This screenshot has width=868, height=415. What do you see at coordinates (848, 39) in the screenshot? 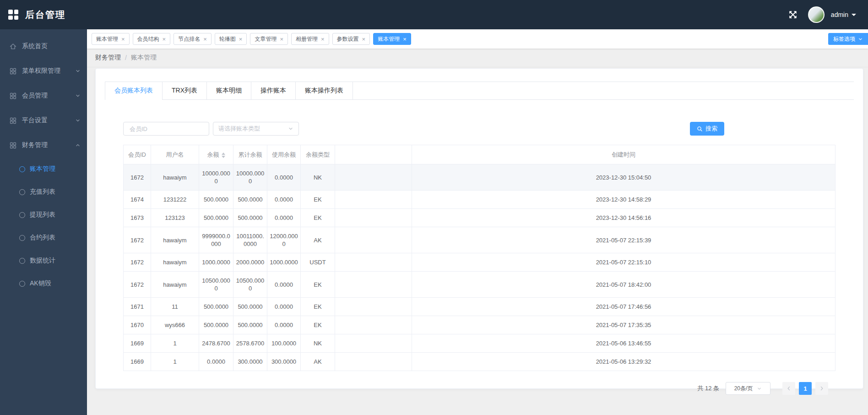
I see `tag-options-button: 标签选项` at bounding box center [848, 39].